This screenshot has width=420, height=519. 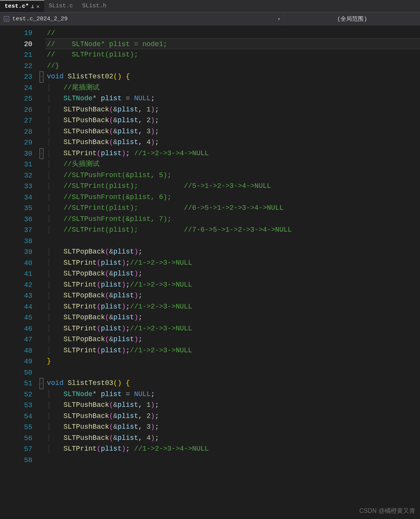 I want to click on code-line: void SlistTest03() {, so click(x=233, y=383).